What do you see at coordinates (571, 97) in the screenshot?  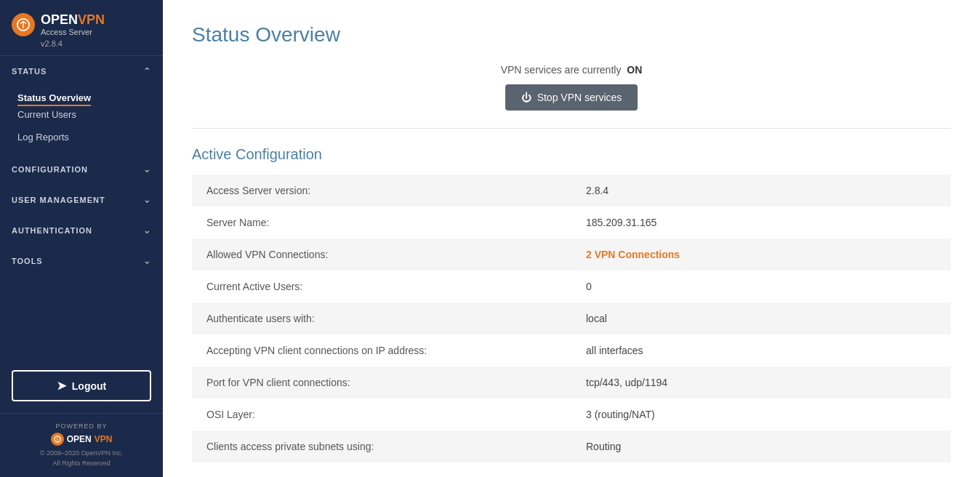 I see `stop-vpn-button: ⏻ Stop VPN services` at bounding box center [571, 97].